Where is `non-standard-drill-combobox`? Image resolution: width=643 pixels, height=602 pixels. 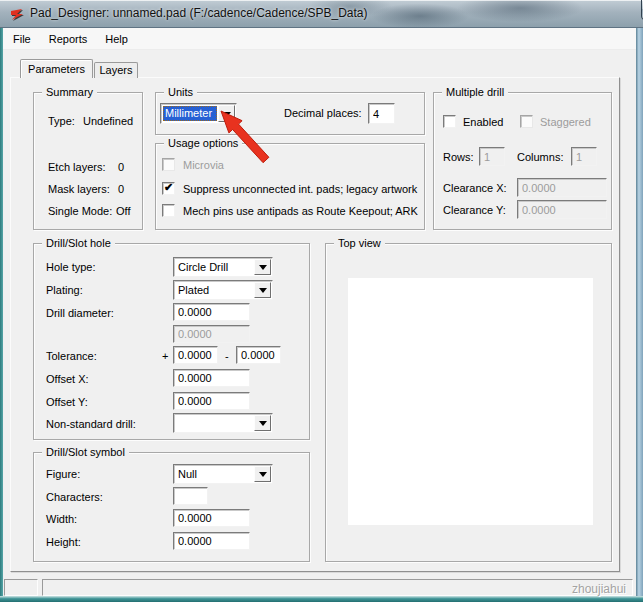 non-standard-drill-combobox is located at coordinates (223, 423).